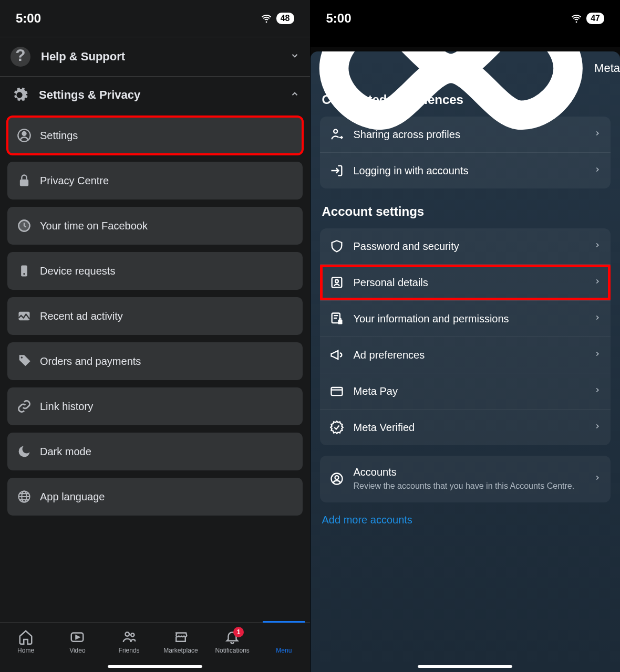 The height and width of the screenshot is (672, 620). I want to click on menu-settings-privacy: Settings & Privacy, so click(155, 95).